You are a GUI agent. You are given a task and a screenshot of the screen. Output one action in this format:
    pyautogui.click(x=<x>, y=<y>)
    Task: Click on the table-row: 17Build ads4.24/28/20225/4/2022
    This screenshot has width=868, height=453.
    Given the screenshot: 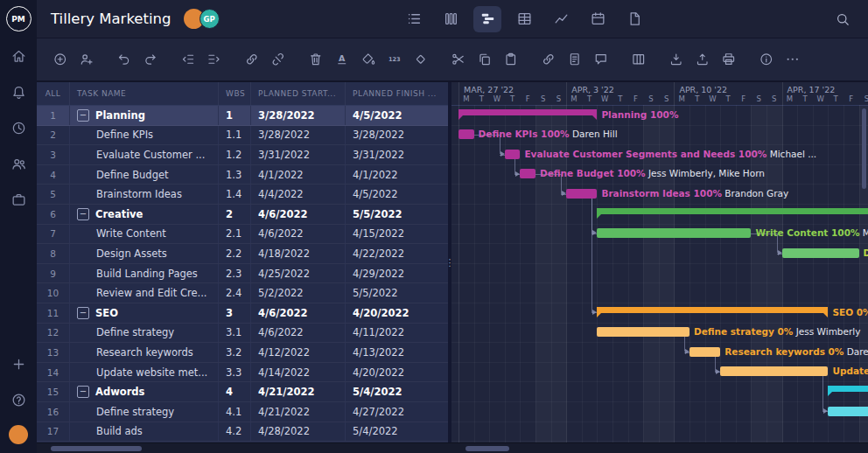 What is the action you would take?
    pyautogui.click(x=242, y=432)
    